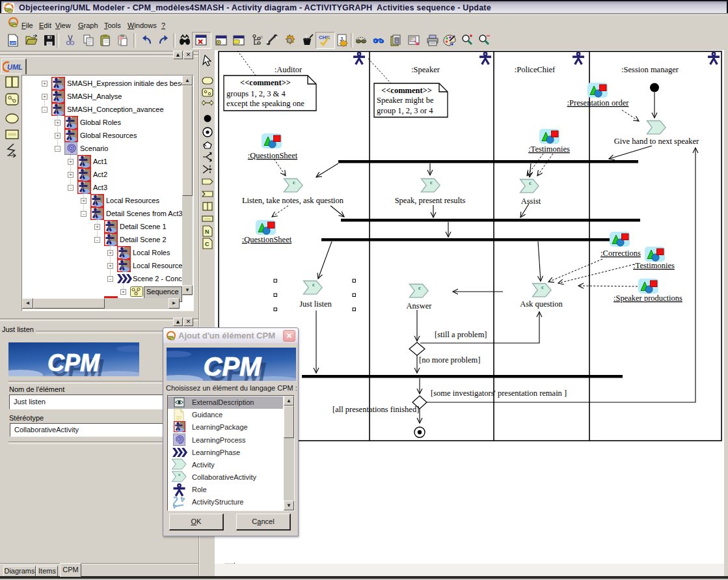 The width and height of the screenshot is (728, 580). Describe the element at coordinates (450, 360) in the screenshot. I see `svg-text: [no more problem]` at that location.